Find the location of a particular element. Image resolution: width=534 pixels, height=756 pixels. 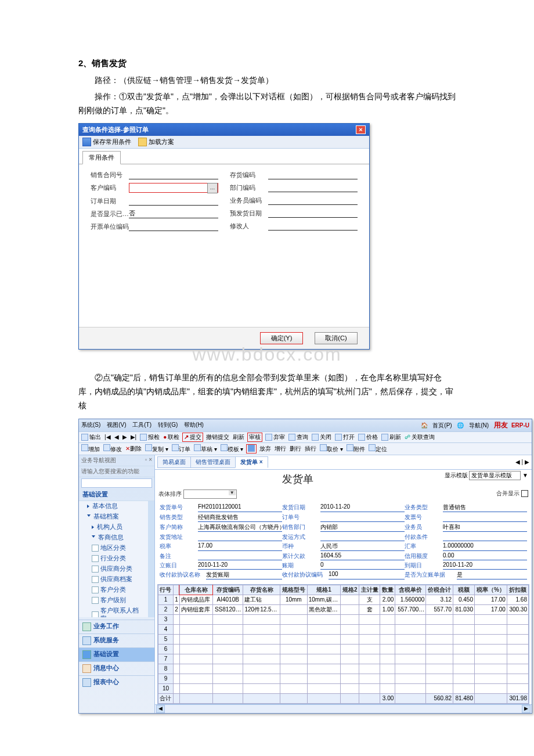

save-conditions-button: 保存常用条件 is located at coordinates (107, 142).